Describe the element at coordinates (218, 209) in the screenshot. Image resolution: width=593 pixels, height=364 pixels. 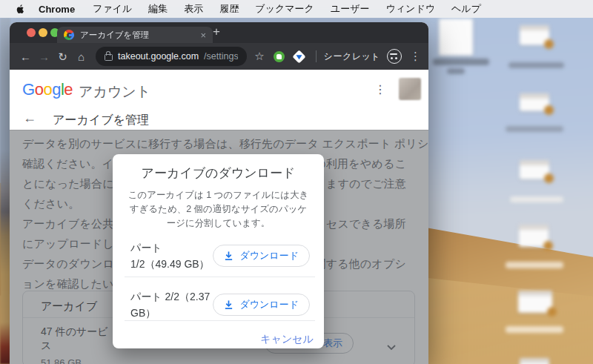
I see `dialog-body-text: このアーカイブは 1 つのファイルには大きすぎるため、2 個の適切なサイズのパッ…` at that location.